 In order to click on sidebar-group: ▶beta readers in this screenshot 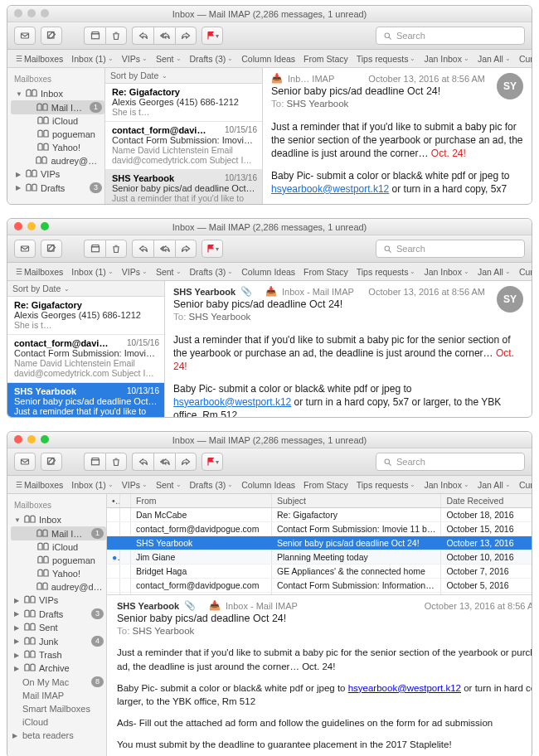, I will do `click(58, 735)`.